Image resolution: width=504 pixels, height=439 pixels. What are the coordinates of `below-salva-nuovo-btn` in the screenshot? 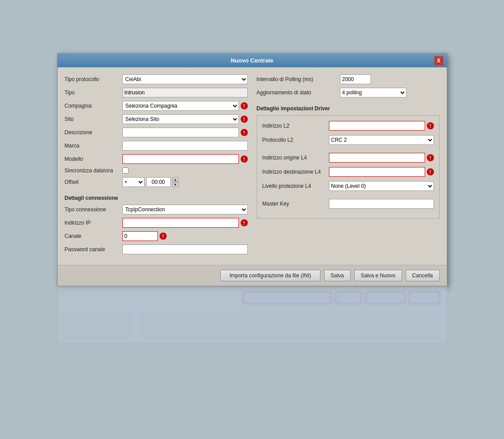 It's located at (385, 298).